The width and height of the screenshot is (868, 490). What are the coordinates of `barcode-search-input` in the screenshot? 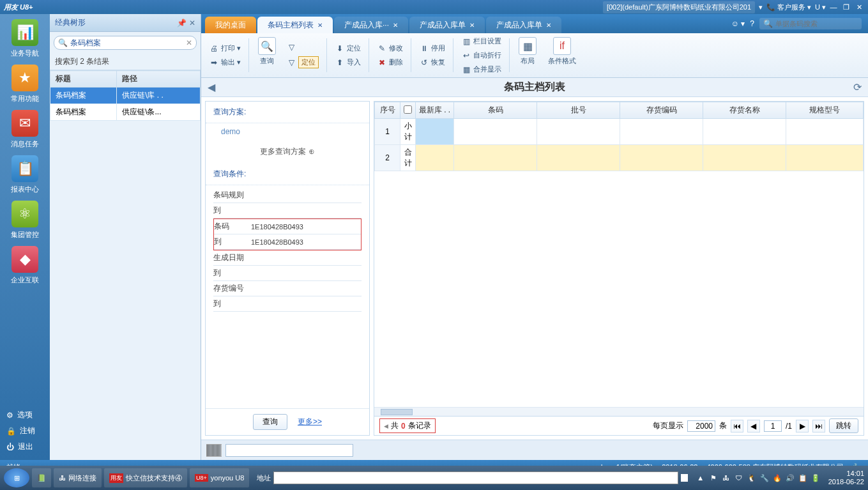 It's located at (816, 24).